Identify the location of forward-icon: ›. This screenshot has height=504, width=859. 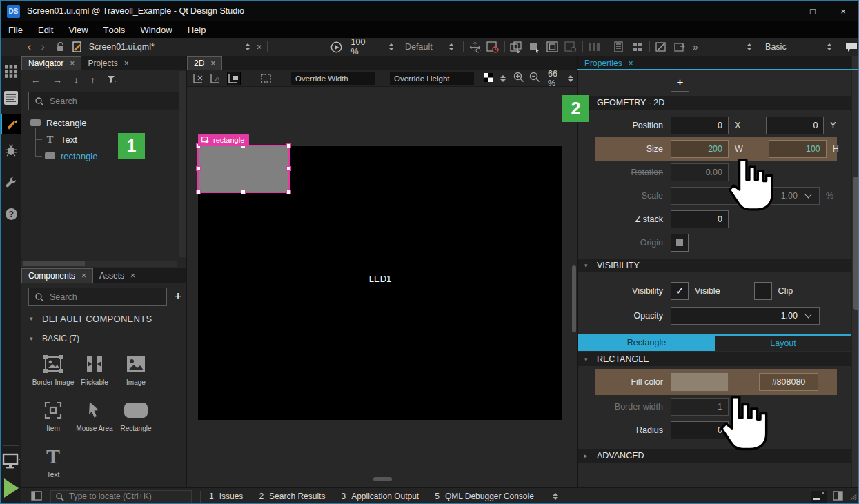
(43, 47).